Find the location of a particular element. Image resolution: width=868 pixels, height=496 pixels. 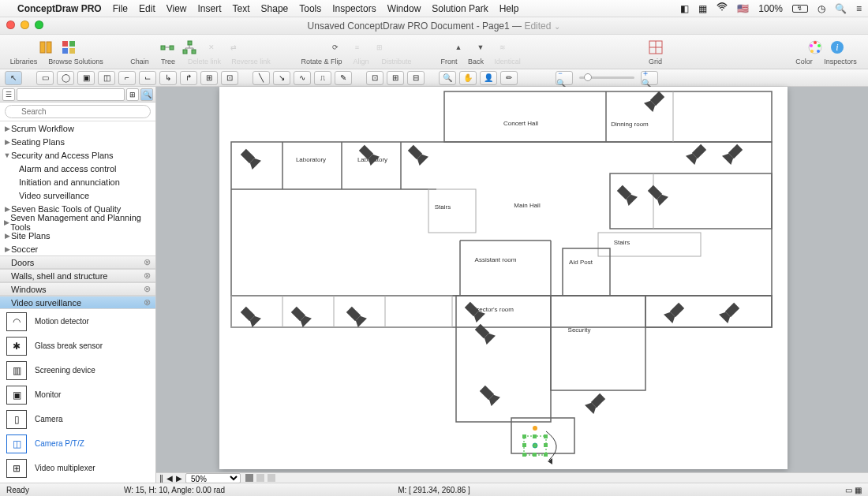

menu-shape: Shape is located at coordinates (275, 9).